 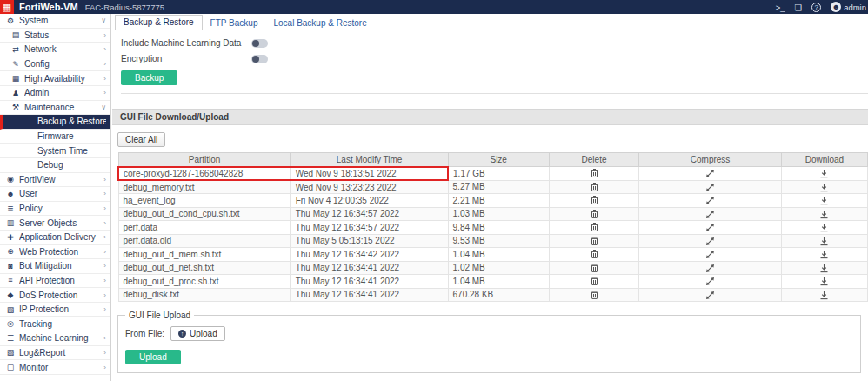 What do you see at coordinates (10, 367) in the screenshot?
I see `monitor-icon: ▢` at bounding box center [10, 367].